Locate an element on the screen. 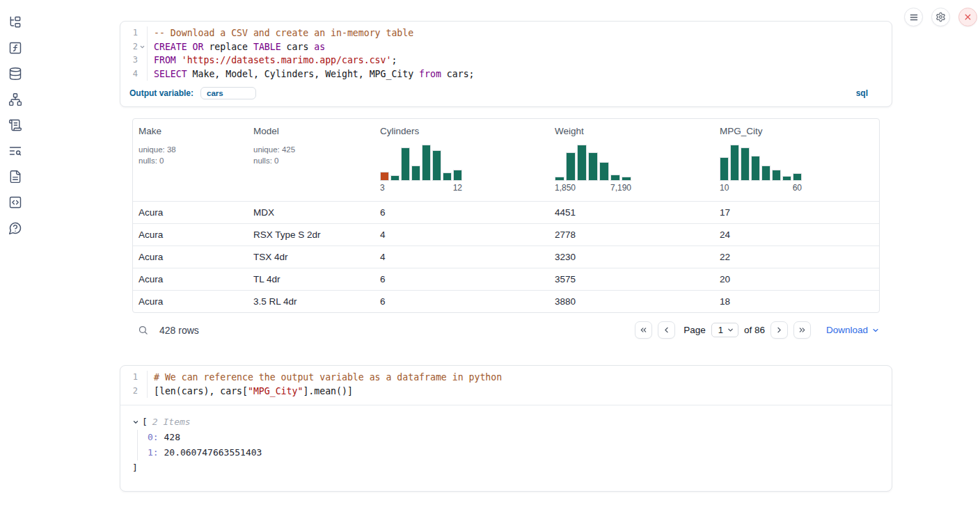 Image resolution: width=980 pixels, height=507 pixels. line-number: 4 is located at coordinates (129, 74).